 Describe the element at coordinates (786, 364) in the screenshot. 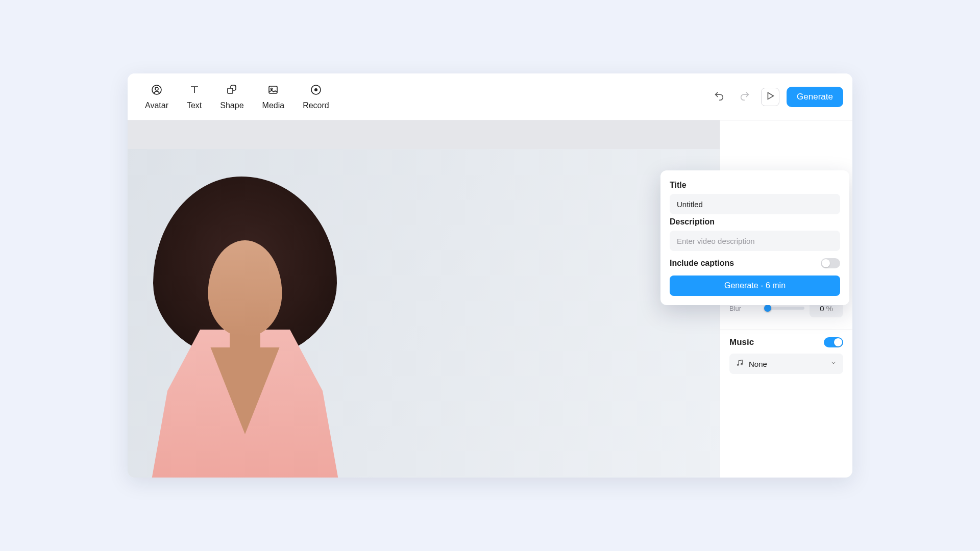

I see `music-dropdown: None` at that location.